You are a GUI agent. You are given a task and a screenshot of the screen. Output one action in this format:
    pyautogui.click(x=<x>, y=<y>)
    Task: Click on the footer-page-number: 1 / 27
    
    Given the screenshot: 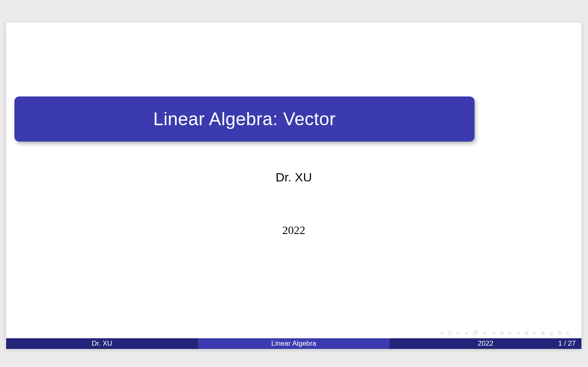 What is the action you would take?
    pyautogui.click(x=567, y=344)
    